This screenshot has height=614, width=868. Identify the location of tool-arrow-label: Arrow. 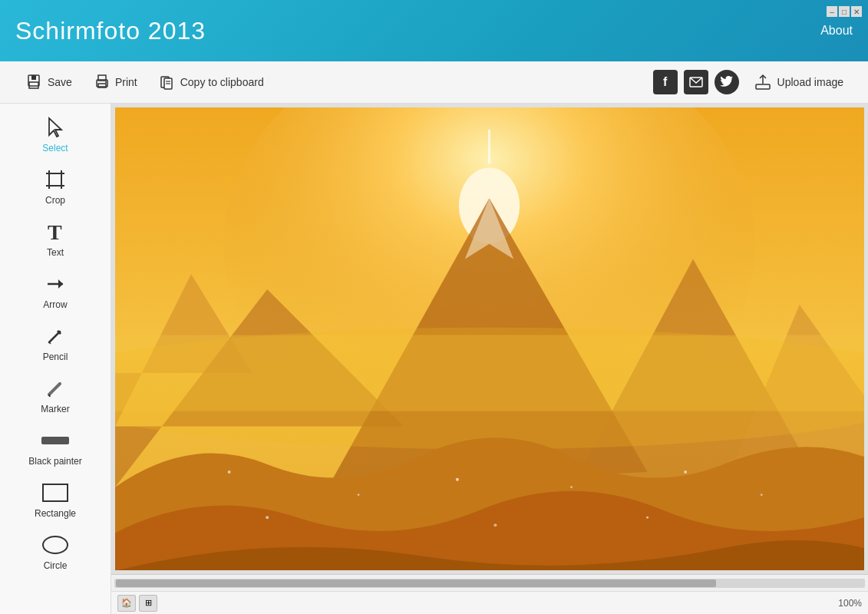
(55, 305).